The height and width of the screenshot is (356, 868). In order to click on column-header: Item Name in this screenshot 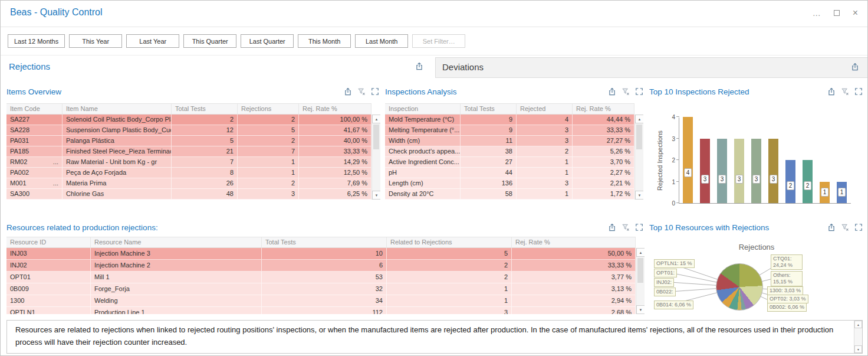, I will do `click(117, 109)`.